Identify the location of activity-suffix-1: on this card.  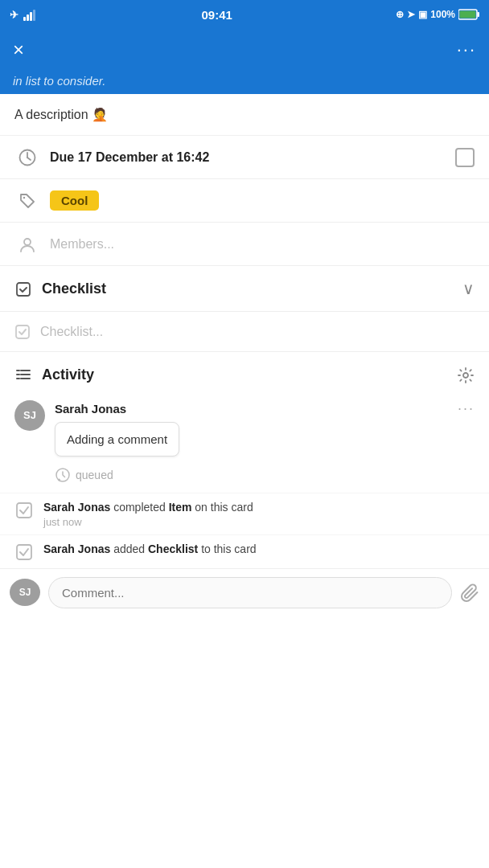
(224, 507).